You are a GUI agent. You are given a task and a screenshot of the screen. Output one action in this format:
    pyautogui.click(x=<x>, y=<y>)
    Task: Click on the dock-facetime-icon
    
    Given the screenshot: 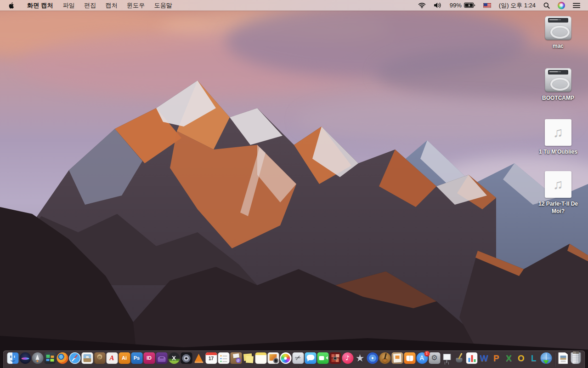 What is the action you would take?
    pyautogui.click(x=323, y=360)
    